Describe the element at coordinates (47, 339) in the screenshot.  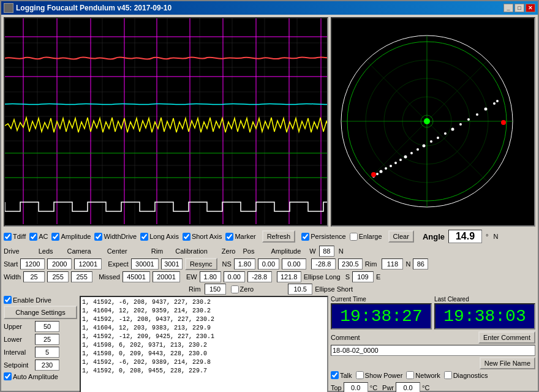
I see `lower-value` at that location.